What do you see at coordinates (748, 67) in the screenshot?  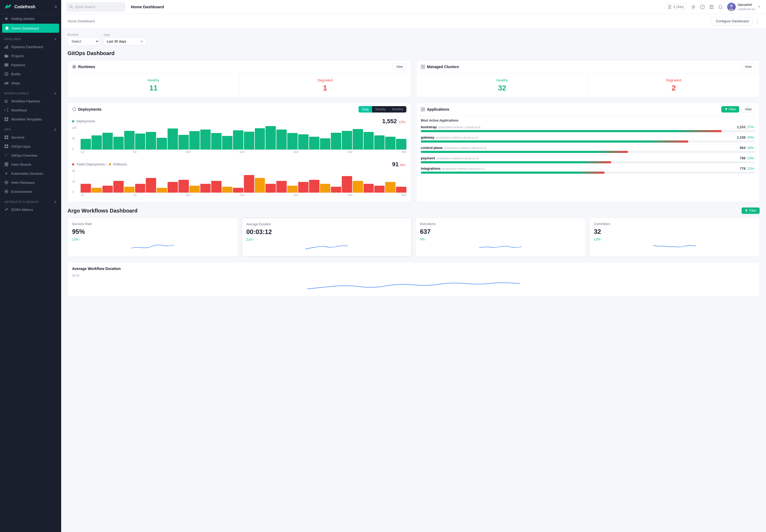 I see `clusters-view-button: View` at bounding box center [748, 67].